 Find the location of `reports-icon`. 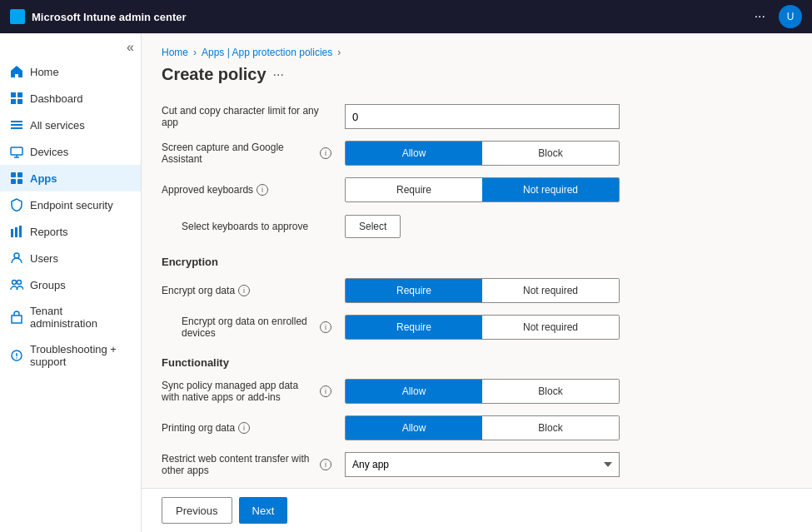

reports-icon is located at coordinates (17, 231).